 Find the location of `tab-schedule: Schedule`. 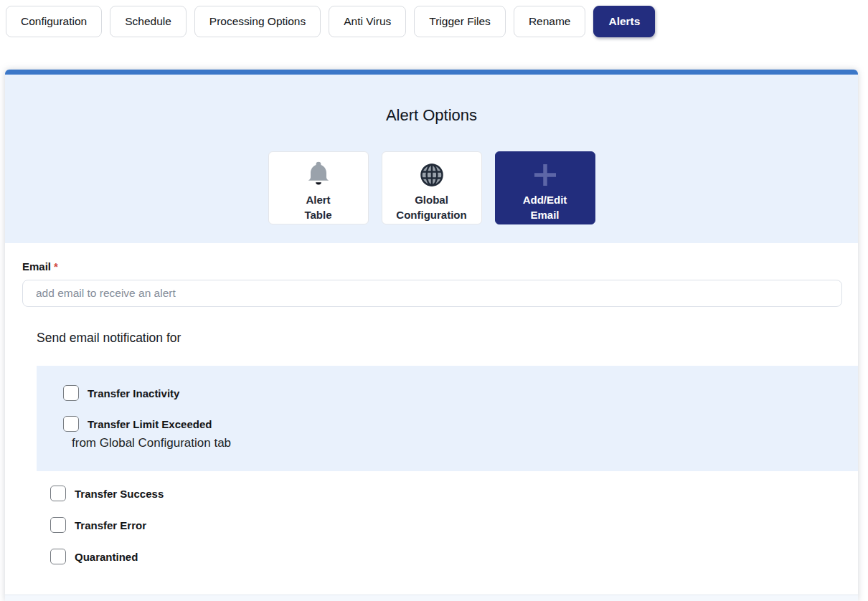

tab-schedule: Schedule is located at coordinates (148, 22).